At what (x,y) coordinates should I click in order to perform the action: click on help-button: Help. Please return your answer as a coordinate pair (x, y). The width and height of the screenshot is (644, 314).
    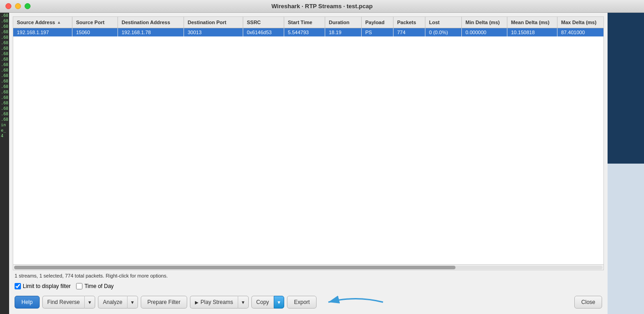
    Looking at the image, I should click on (27, 302).